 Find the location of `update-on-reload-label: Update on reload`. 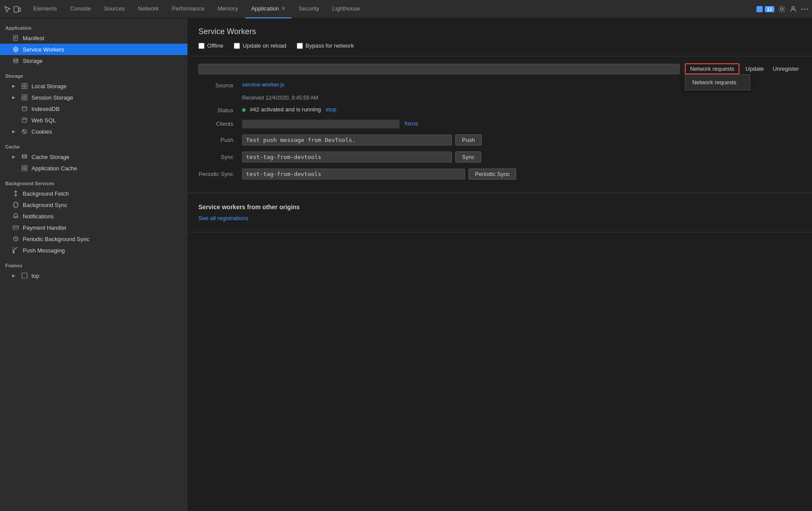

update-on-reload-label: Update on reload is located at coordinates (260, 45).